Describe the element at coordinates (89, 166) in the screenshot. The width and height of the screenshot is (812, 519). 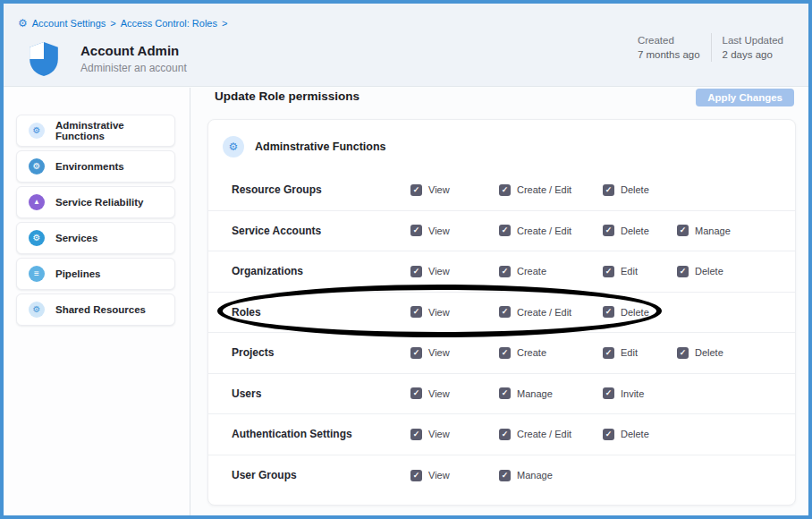
I see `sidebar-item-label: Environments` at that location.